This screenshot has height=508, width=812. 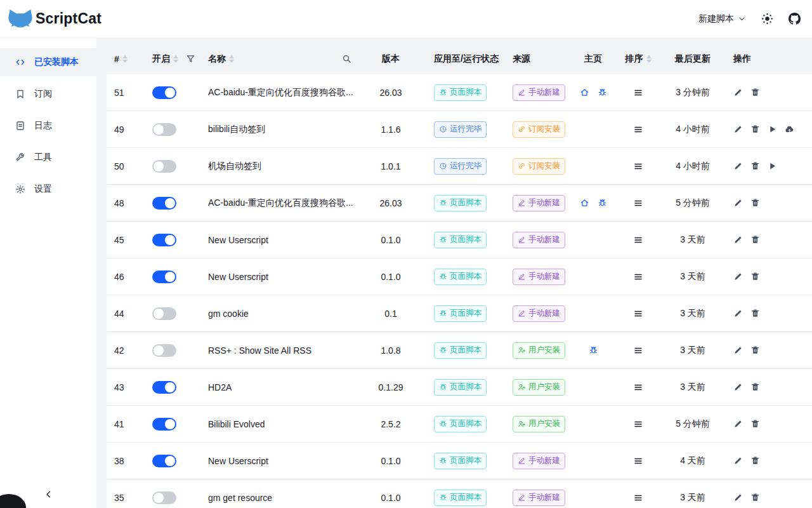 I want to click on source-badge: 手动新建, so click(x=539, y=93).